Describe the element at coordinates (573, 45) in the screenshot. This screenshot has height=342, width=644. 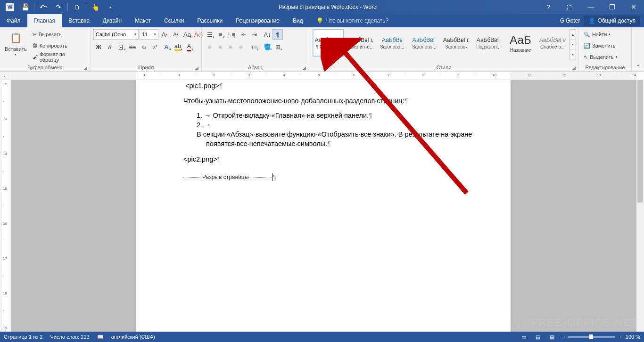
I see `styles-scroll: ▴▾▾` at that location.